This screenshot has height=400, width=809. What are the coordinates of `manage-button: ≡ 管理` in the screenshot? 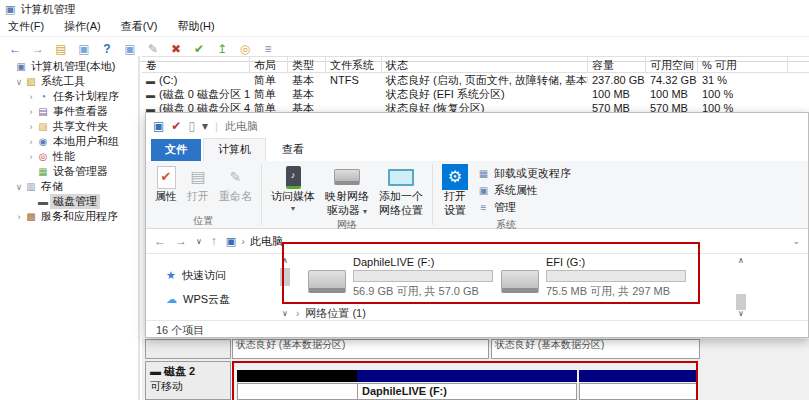 It's located at (524, 208).